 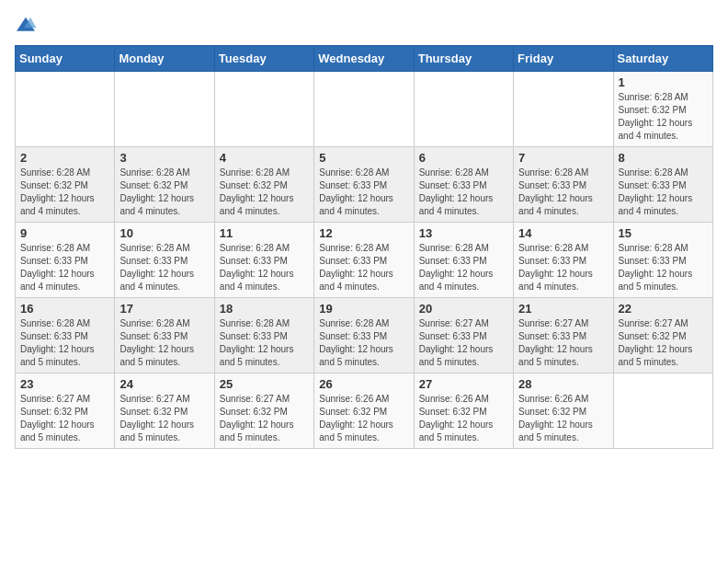 I want to click on day-cell: 23Sunrise: 6:27 AM Sunset: 6:32 PM Dayli…, so click(x=65, y=411).